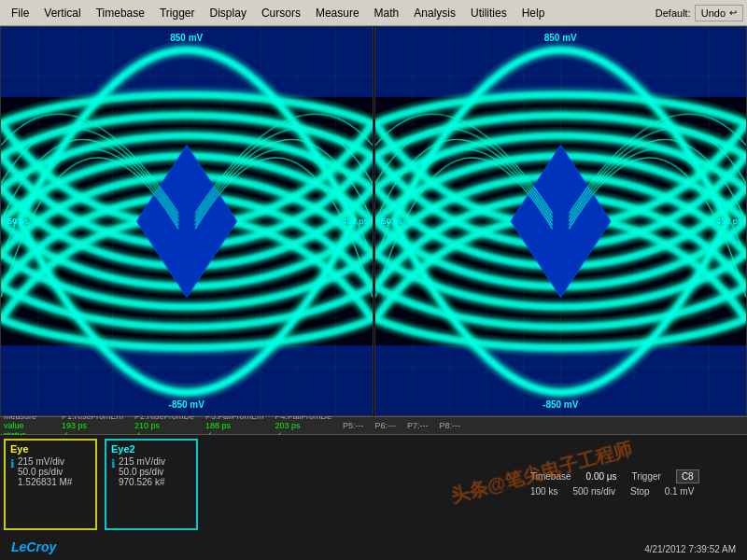 The width and height of the screenshot is (747, 560). What do you see at coordinates (646, 476) in the screenshot?
I see `trigger-label: Trigger` at bounding box center [646, 476].